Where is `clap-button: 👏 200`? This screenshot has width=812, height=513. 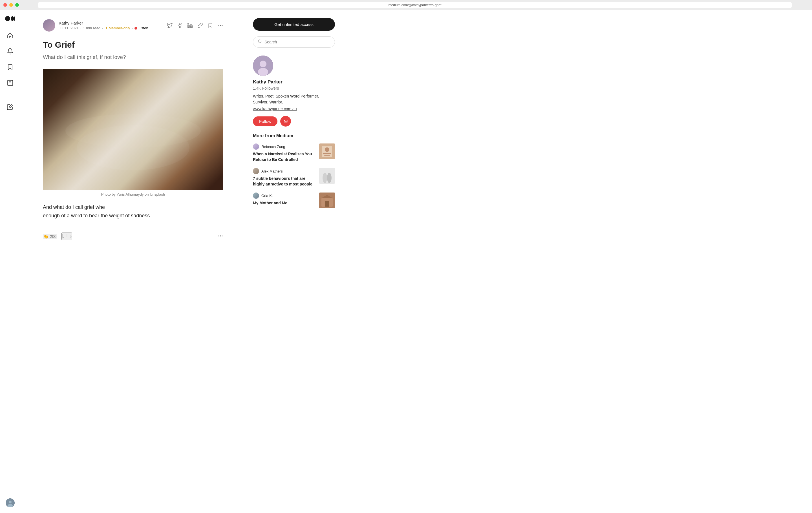 clap-button: 👏 200 is located at coordinates (50, 237).